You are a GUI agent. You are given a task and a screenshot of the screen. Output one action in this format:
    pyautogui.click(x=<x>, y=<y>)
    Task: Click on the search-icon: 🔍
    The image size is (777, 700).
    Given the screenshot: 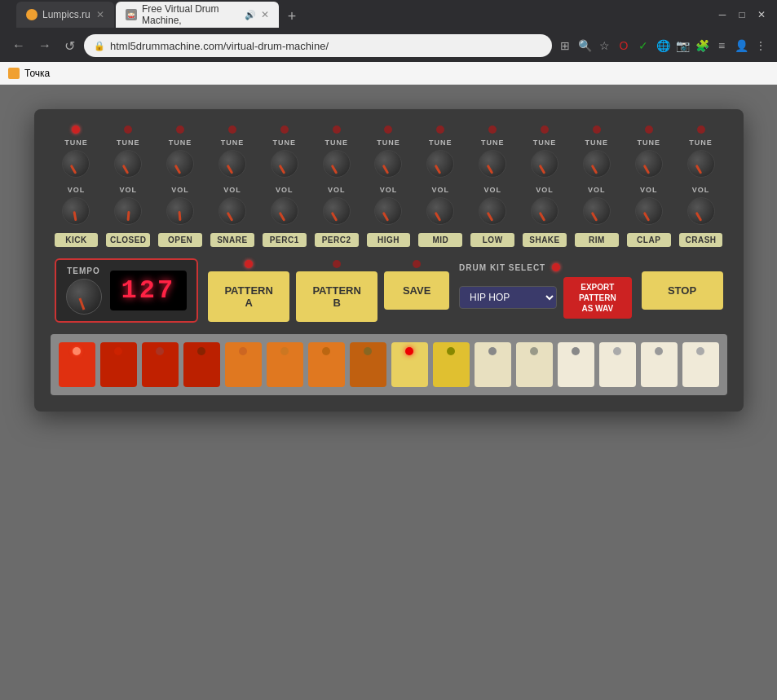 What is the action you would take?
    pyautogui.click(x=585, y=46)
    